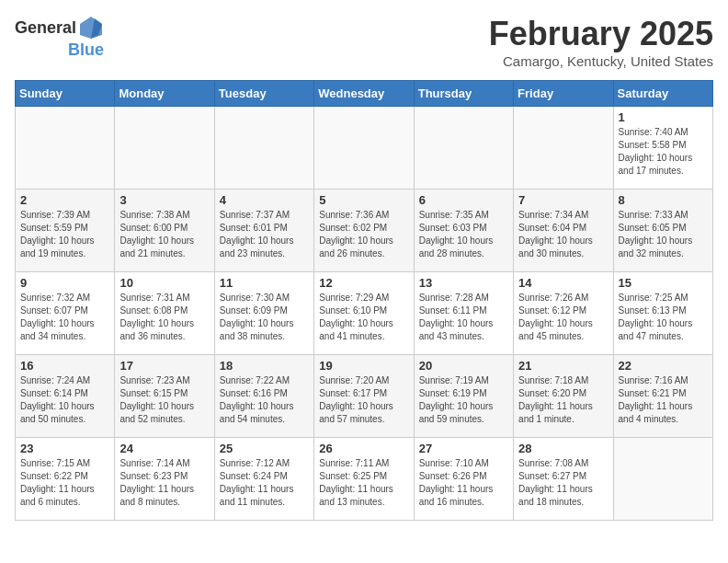 This screenshot has width=728, height=563. Describe the element at coordinates (463, 283) in the screenshot. I see `day-number: 13` at that location.